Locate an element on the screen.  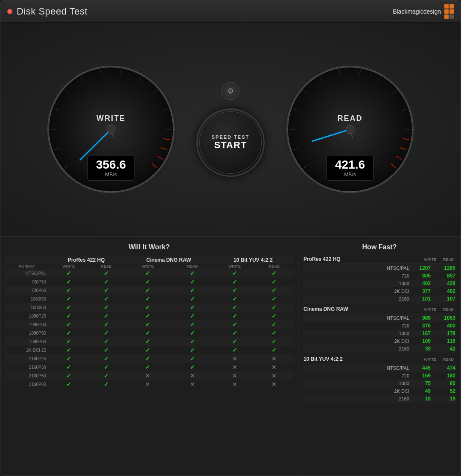
format-label: 2160p60 is located at coordinates (27, 384).